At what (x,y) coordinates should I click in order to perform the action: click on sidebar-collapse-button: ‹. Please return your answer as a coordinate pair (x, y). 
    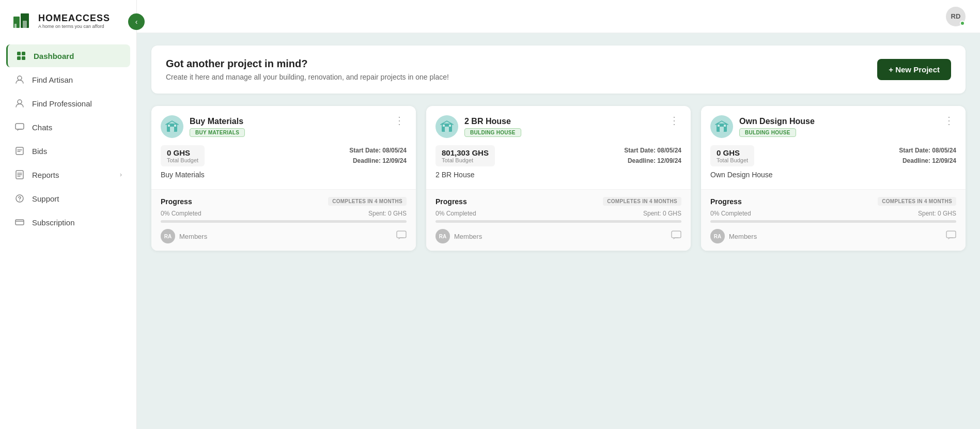
    Looking at the image, I should click on (136, 22).